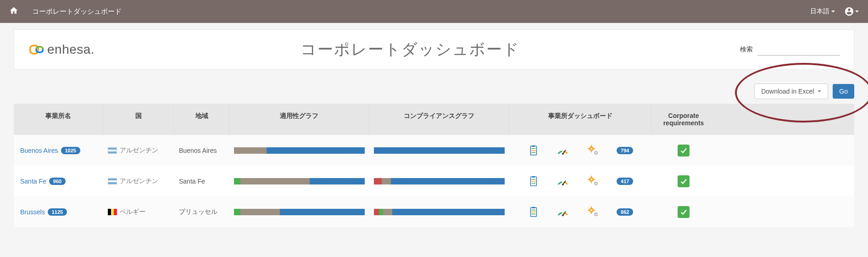 This screenshot has width=868, height=257. What do you see at coordinates (434, 119) in the screenshot?
I see `table-header: 事業所名 国 地域 適用性グラフ コンプライアンスグラフ 事業所ダッシュボード …` at bounding box center [434, 119].